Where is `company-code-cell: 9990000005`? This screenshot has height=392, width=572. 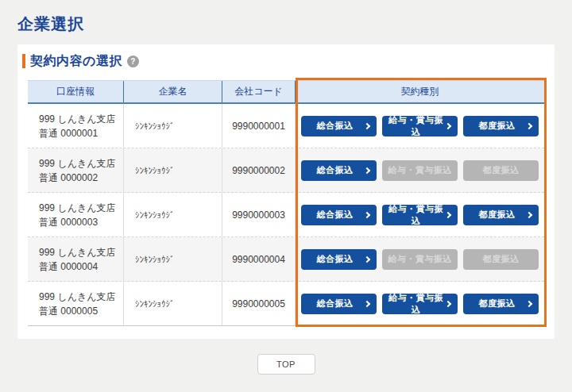 company-code-cell: 9990000005 is located at coordinates (259, 303).